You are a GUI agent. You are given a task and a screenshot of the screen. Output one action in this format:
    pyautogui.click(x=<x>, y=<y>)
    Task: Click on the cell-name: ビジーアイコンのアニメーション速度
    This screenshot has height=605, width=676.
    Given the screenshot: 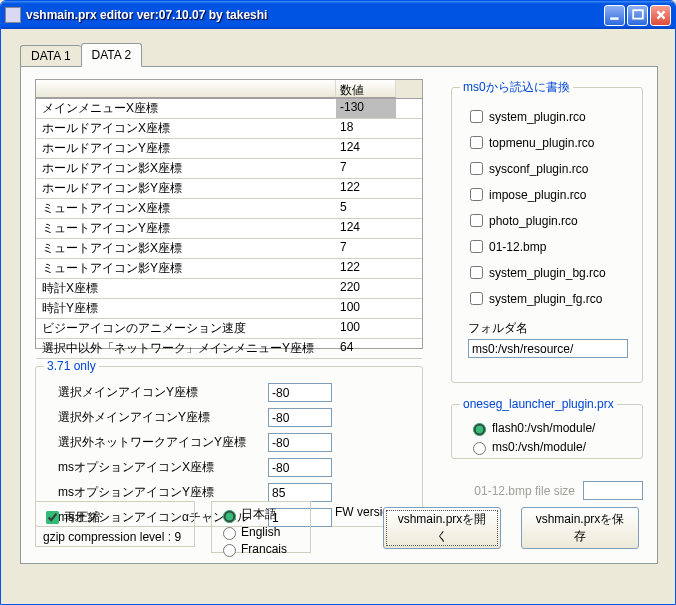 What is the action you would take?
    pyautogui.click(x=186, y=328)
    